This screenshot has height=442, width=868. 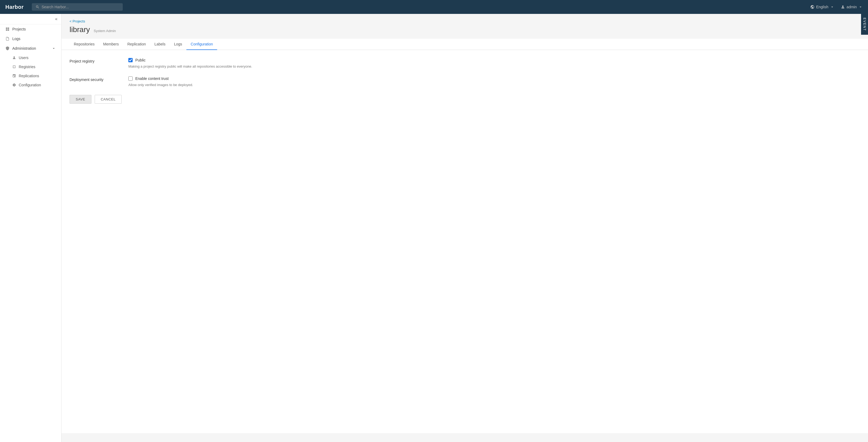 What do you see at coordinates (494, 60) in the screenshot?
I see `public-checkbox-row: Public` at bounding box center [494, 60].